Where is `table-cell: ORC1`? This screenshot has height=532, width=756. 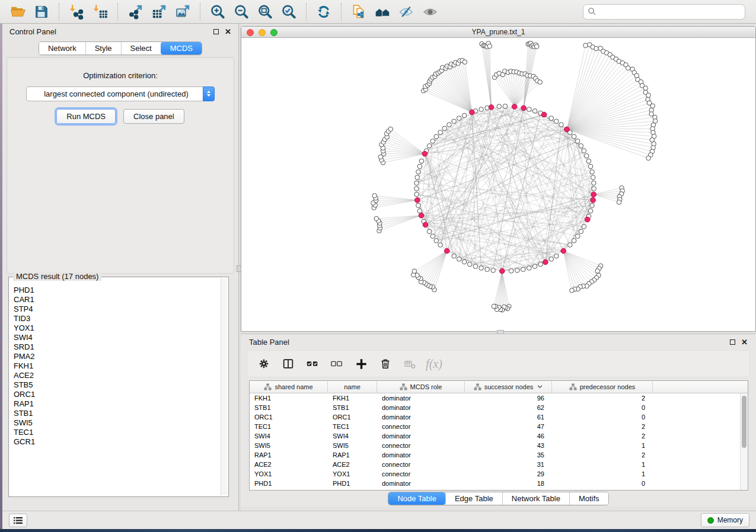 table-cell: ORC1 is located at coordinates (289, 417).